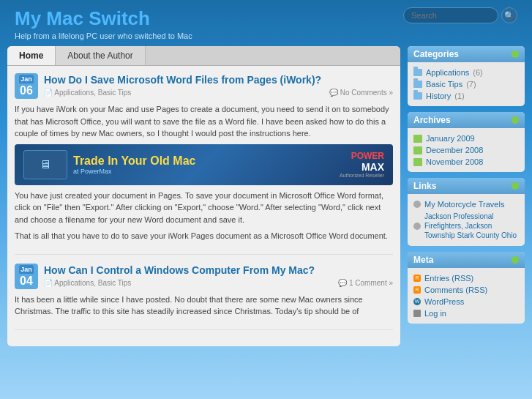 The width and height of the screenshot is (532, 399). Describe the element at coordinates (367, 156) in the screenshot. I see `ad-power: POWER` at that location.